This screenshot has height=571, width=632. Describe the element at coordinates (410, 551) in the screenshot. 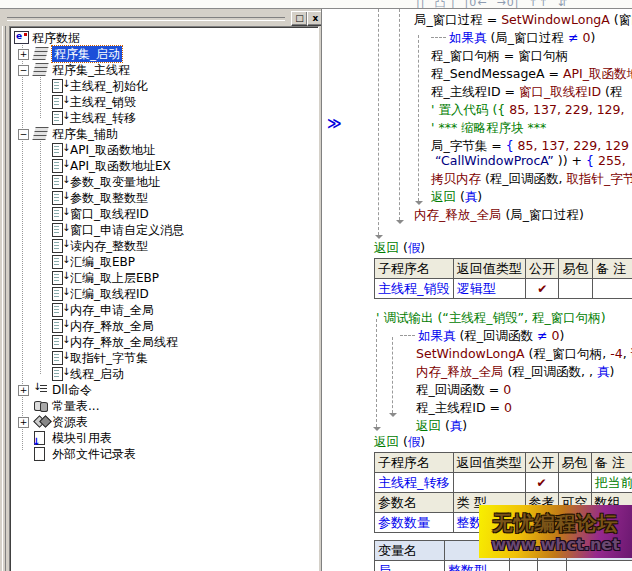

I see `table-cell: 变量名` at that location.